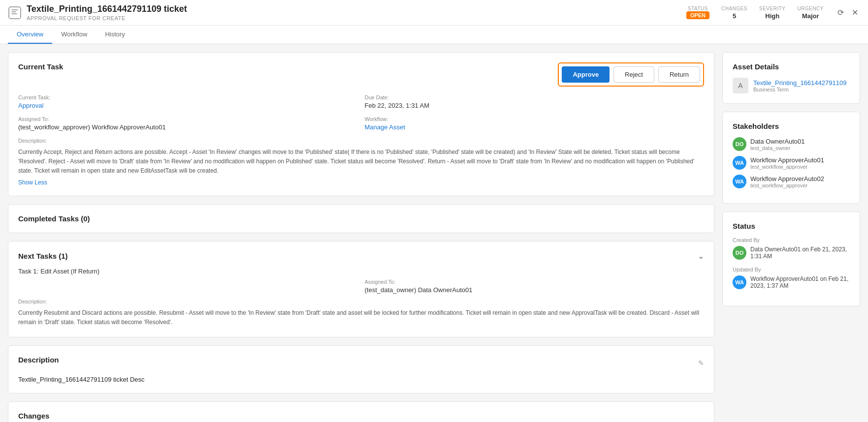  What do you see at coordinates (778, 142) in the screenshot?
I see `stakeholder-name: Data OwnerAuto01` at bounding box center [778, 142].